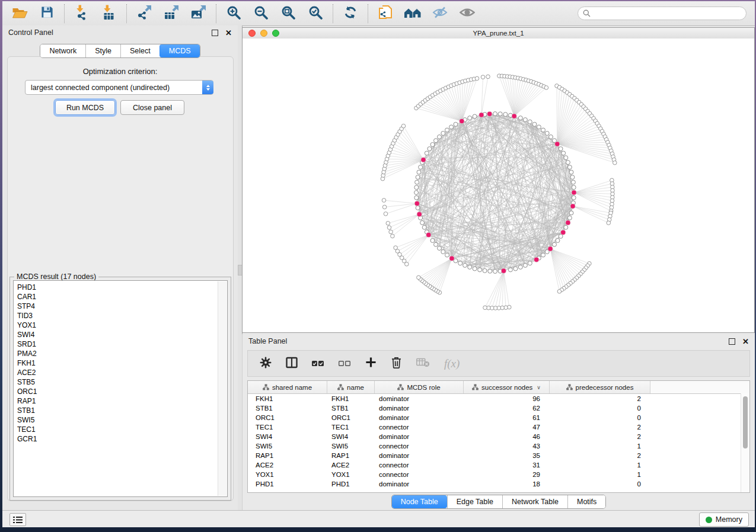 The width and height of the screenshot is (756, 532). What do you see at coordinates (506, 446) in the screenshot?
I see `cell-successor-nodes: 43` at bounding box center [506, 446].